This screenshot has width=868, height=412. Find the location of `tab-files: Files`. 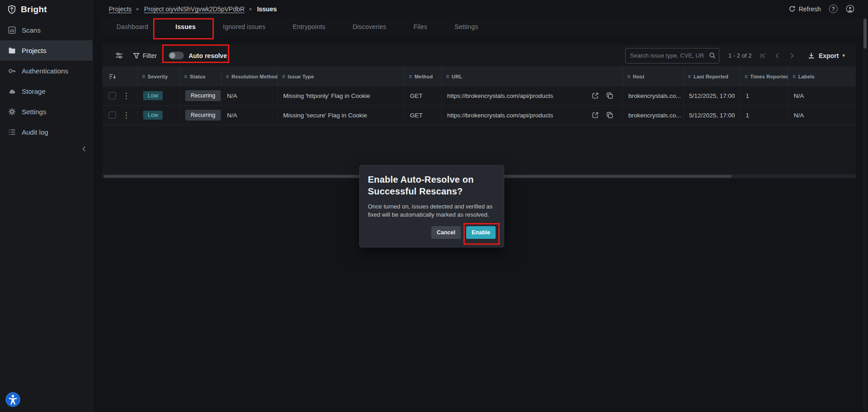

tab-files: Files is located at coordinates (420, 27).